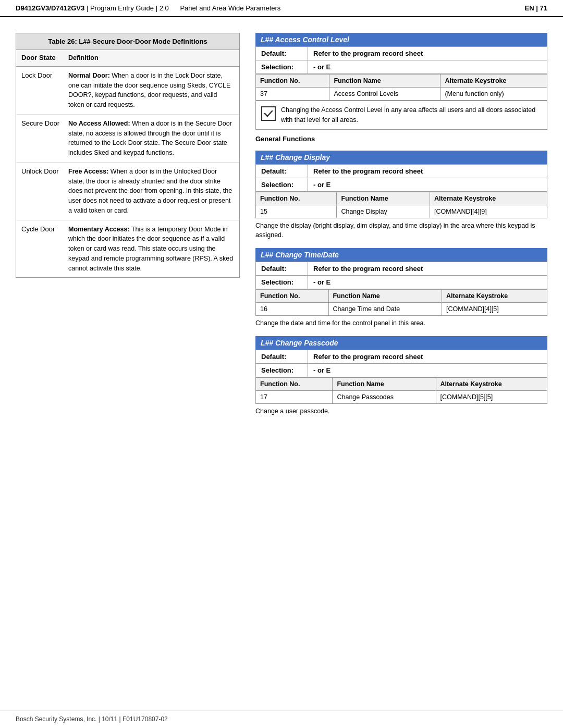 This screenshot has height=728, width=563. Describe the element at coordinates (99, 124) in the screenshot. I see `door-def-secure-bold: No Access Allowed:` at that location.